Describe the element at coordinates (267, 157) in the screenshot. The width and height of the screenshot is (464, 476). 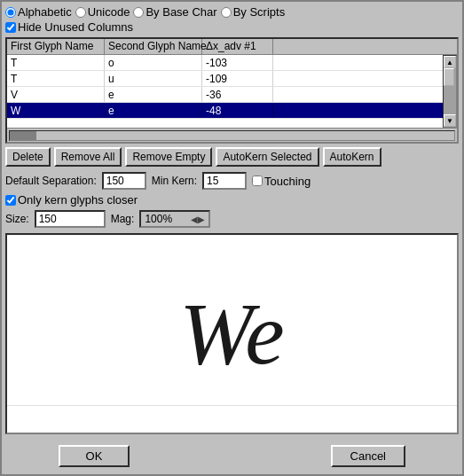
I see `autokern-selected-button: AutoKern Selected` at that location.